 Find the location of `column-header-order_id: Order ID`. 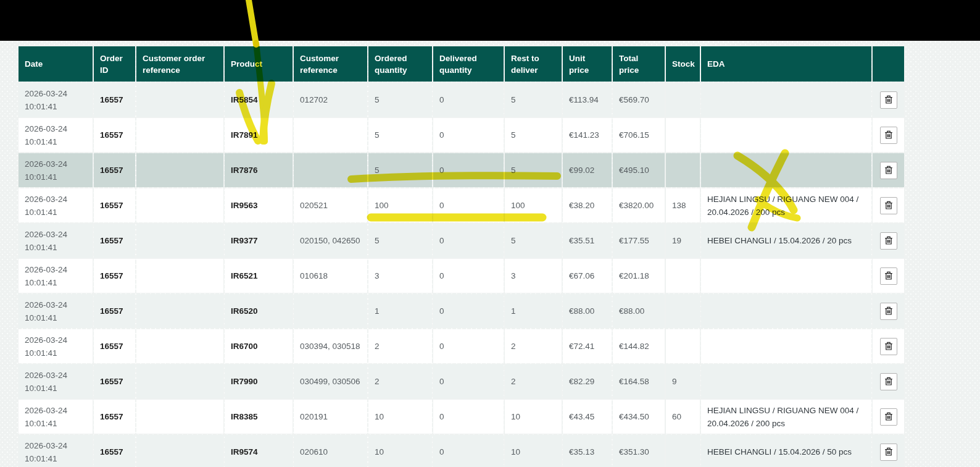

column-header-order_id: Order ID is located at coordinates (115, 64).